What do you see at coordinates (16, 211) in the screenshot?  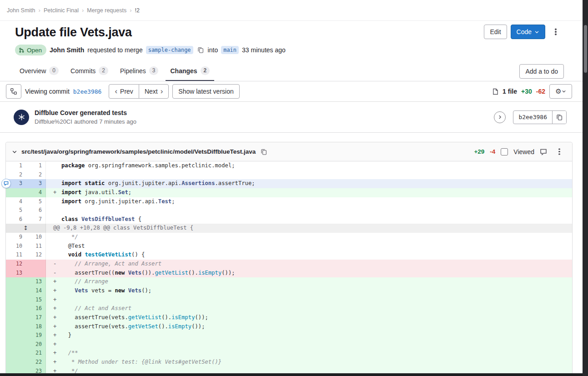 I see `old-line-number: 5` at bounding box center [16, 211].